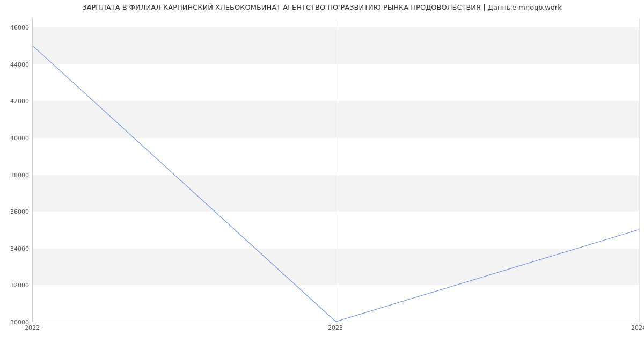 This screenshot has height=349, width=644. I want to click on y-tick-label: 40000, so click(16, 137).